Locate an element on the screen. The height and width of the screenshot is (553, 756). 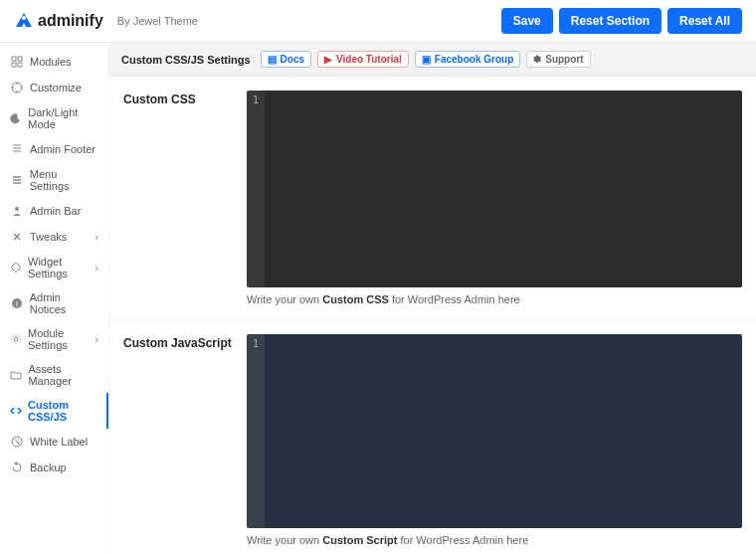
sidebar-item-label: Custom CSS/JS is located at coordinates (64, 411).